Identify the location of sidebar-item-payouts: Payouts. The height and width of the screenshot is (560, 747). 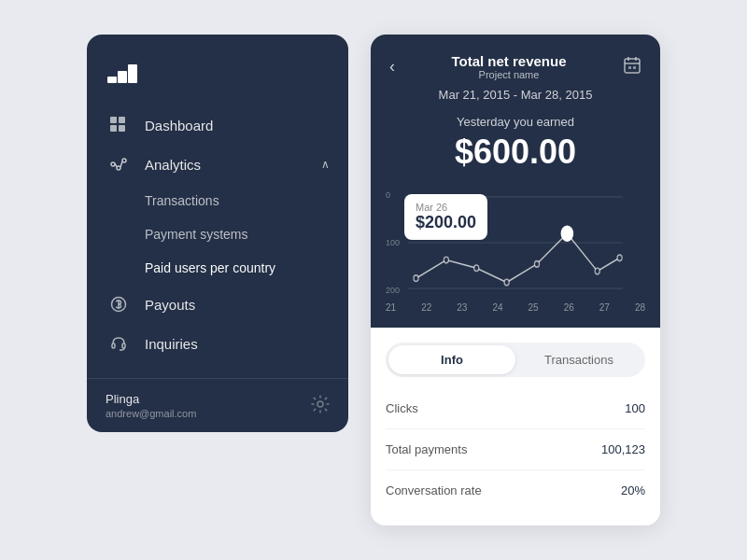
(218, 304).